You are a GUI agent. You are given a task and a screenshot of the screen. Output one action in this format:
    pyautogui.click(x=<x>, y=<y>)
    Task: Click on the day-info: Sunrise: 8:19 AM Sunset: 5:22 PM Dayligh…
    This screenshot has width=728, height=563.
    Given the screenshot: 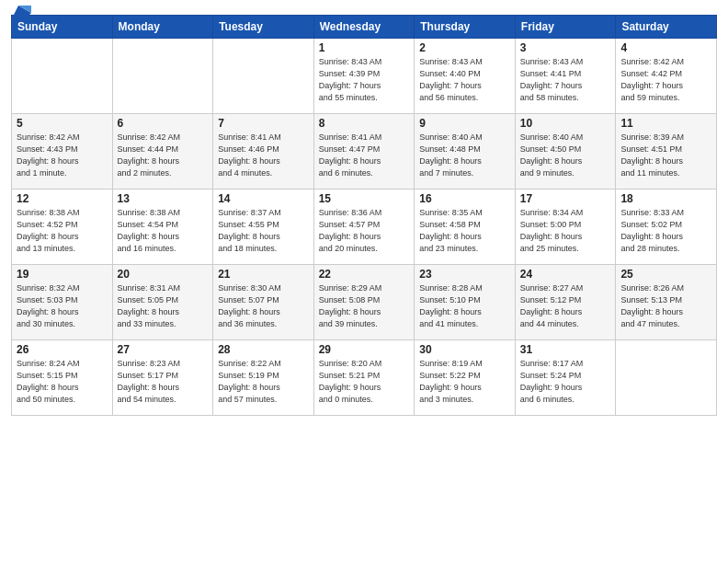 What is the action you would take?
    pyautogui.click(x=465, y=382)
    